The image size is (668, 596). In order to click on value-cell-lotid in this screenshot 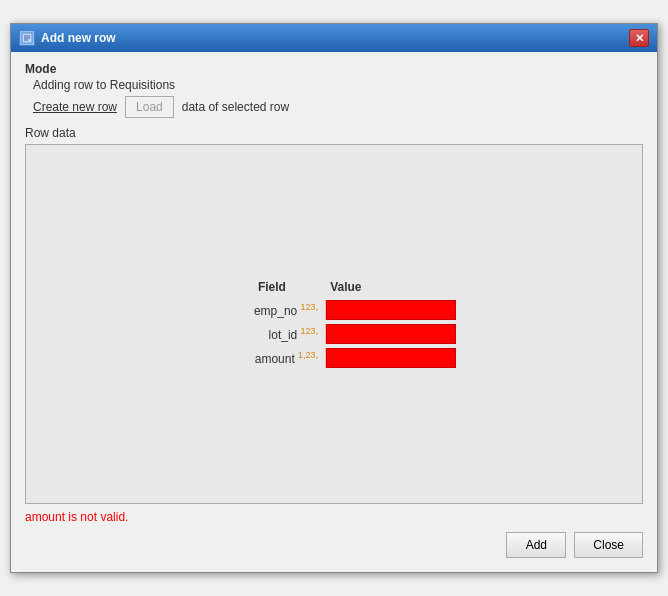, I will do `click(391, 334)`.